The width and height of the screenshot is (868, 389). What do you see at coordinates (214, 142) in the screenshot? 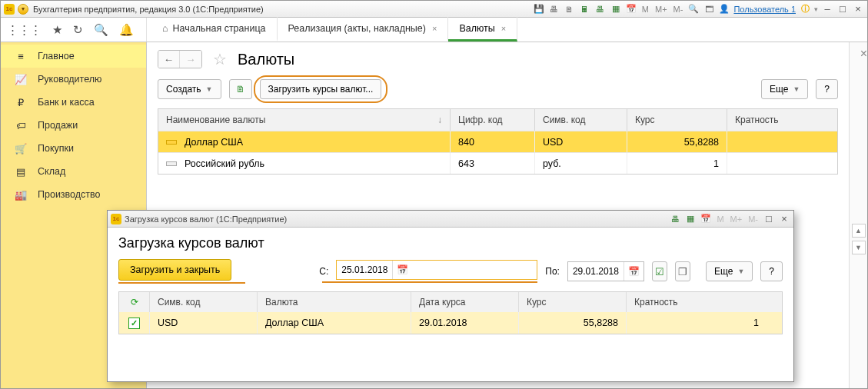
I see `cell-name: Доллар США` at bounding box center [214, 142].